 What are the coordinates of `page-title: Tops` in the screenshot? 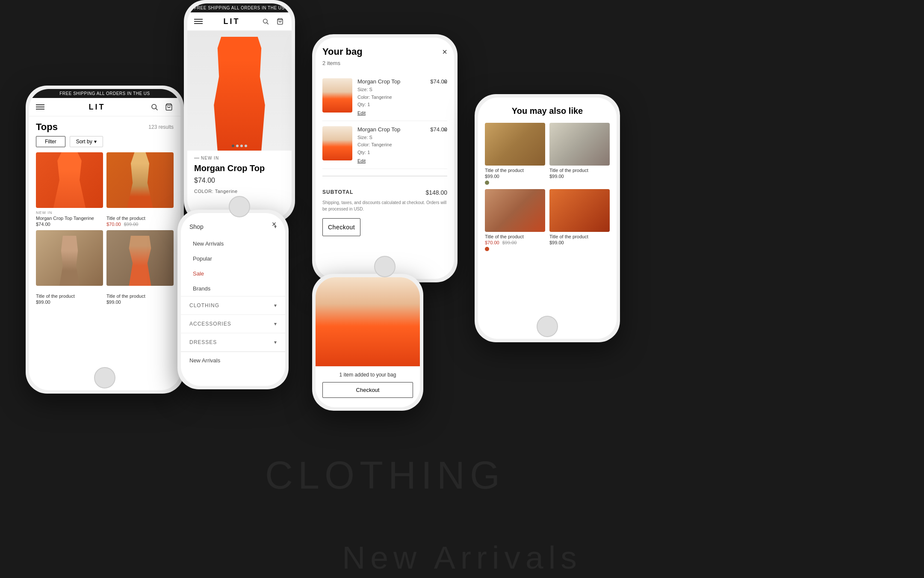 It's located at (47, 127).